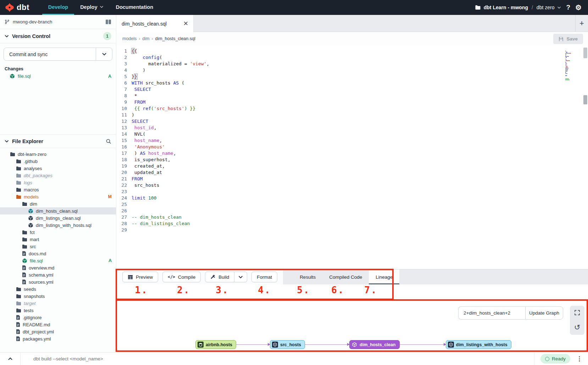 The image size is (588, 365). Describe the element at coordinates (58, 36) in the screenshot. I see `version-control-header: Version Control 1` at that location.